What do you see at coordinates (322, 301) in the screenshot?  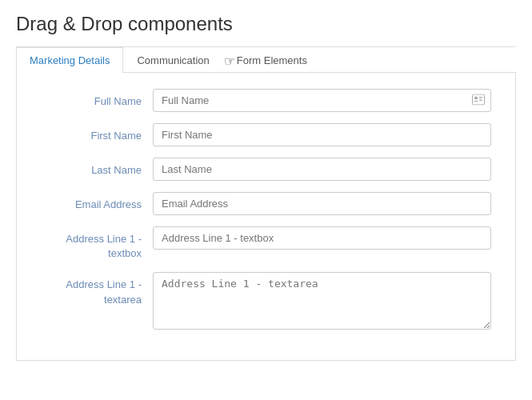 I see `address-line1-textarea-input` at bounding box center [322, 301].